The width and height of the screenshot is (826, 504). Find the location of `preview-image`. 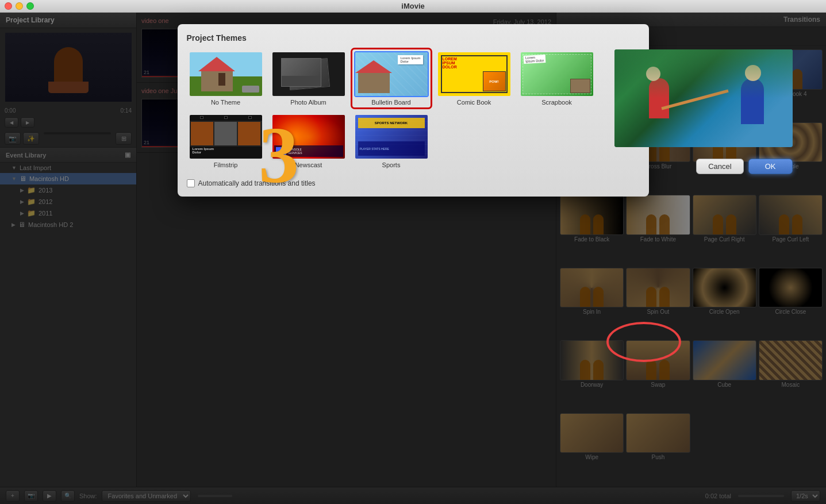

preview-image is located at coordinates (704, 98).